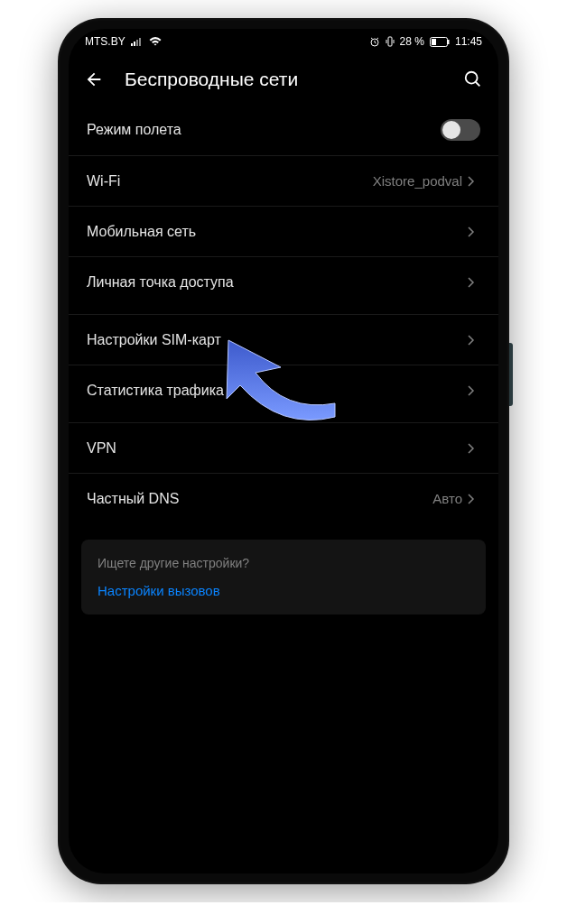 This screenshot has width=567, height=924. Describe the element at coordinates (277, 391) in the screenshot. I see `row-label: Статистика трафика` at that location.